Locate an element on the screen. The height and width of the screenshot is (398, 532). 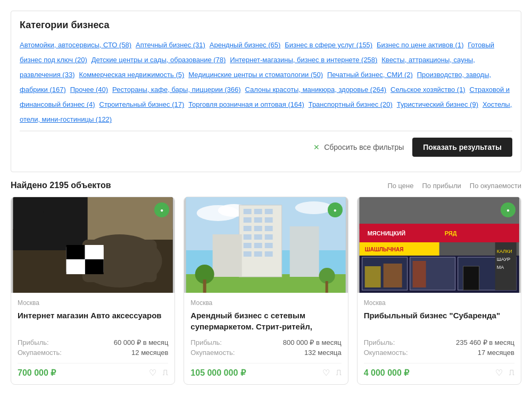
card-2-payback-label: Окупаемость: is located at coordinates (386, 353).